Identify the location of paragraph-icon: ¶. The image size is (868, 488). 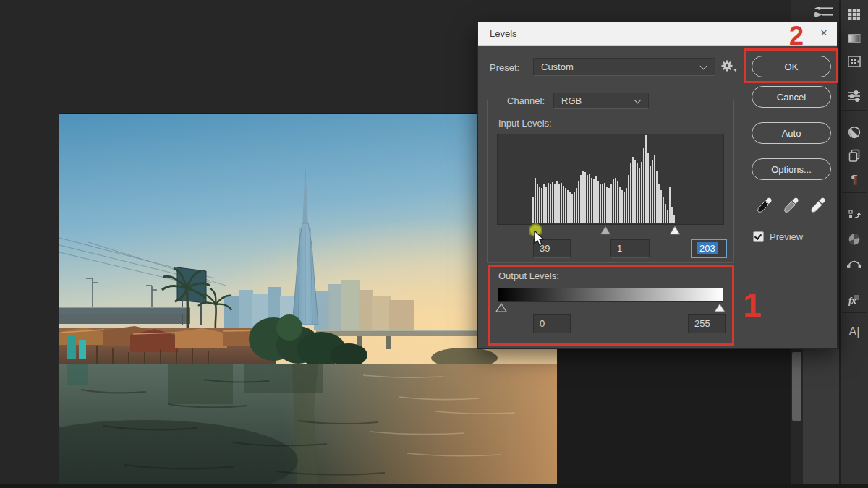
(854, 180).